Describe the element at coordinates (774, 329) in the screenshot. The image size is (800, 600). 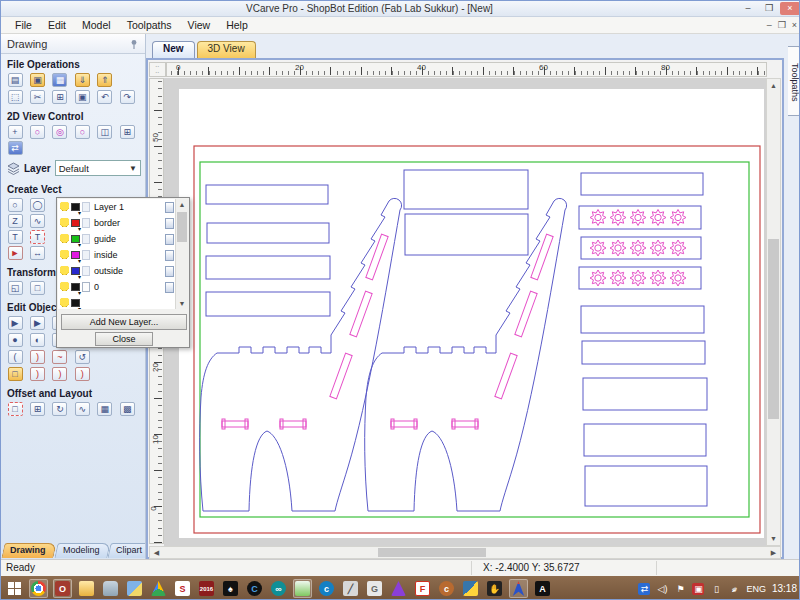
I see `vertical-scroll-thumb` at that location.